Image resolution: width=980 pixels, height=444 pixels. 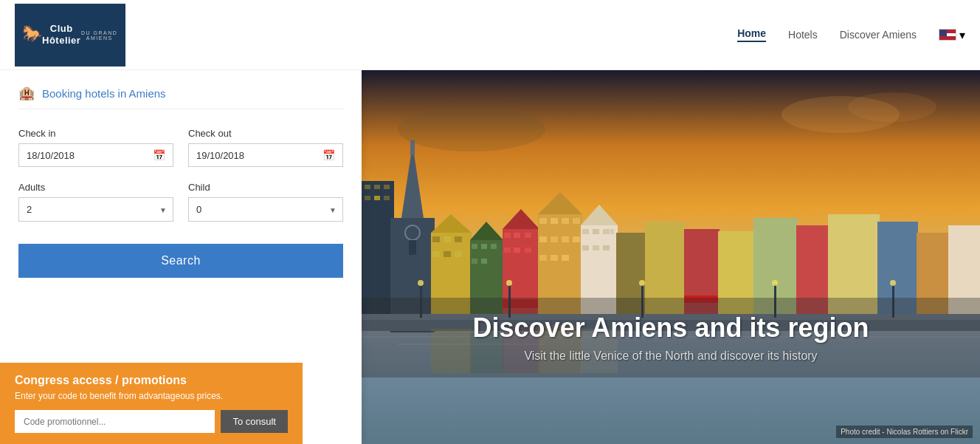 I want to click on logo-icon: 🐎, so click(x=32, y=34).